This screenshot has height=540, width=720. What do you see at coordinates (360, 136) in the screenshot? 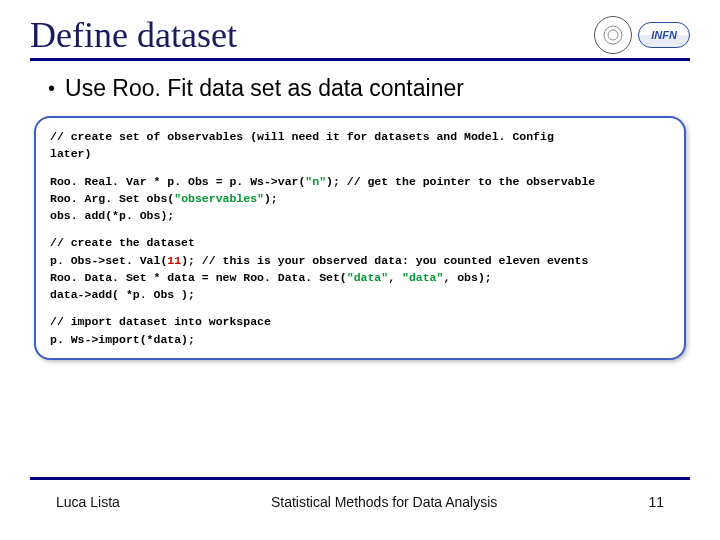
I see `code-line: // create set of observables (will need …` at bounding box center [360, 136].